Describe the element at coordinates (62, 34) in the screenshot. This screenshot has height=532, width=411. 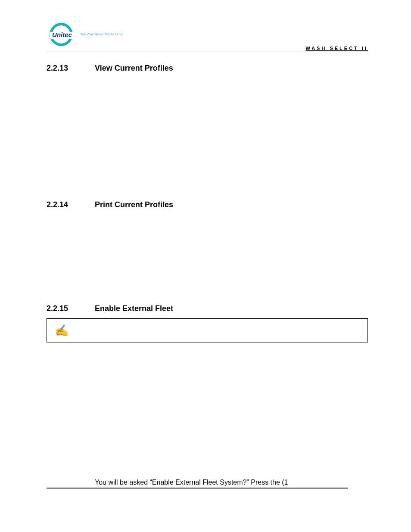
I see `brand-text: Unitec` at that location.